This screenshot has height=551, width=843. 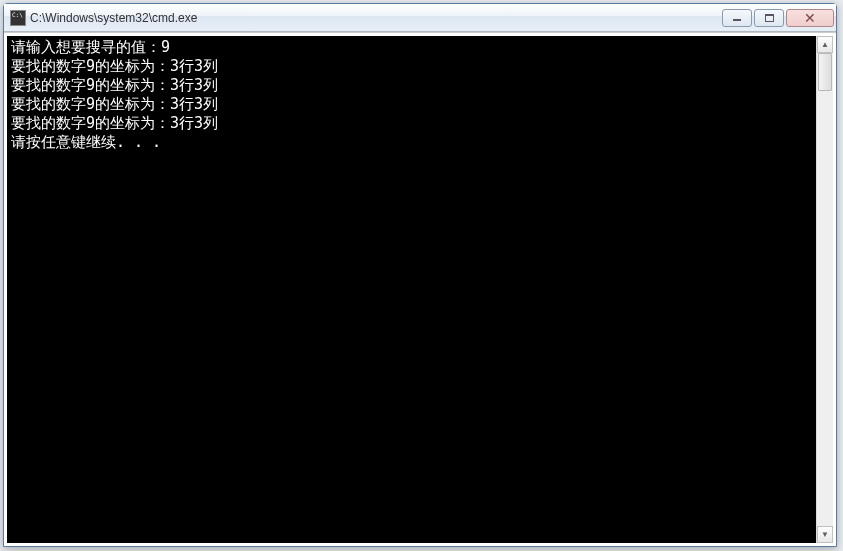 I want to click on scrollbar-track, so click(x=825, y=290).